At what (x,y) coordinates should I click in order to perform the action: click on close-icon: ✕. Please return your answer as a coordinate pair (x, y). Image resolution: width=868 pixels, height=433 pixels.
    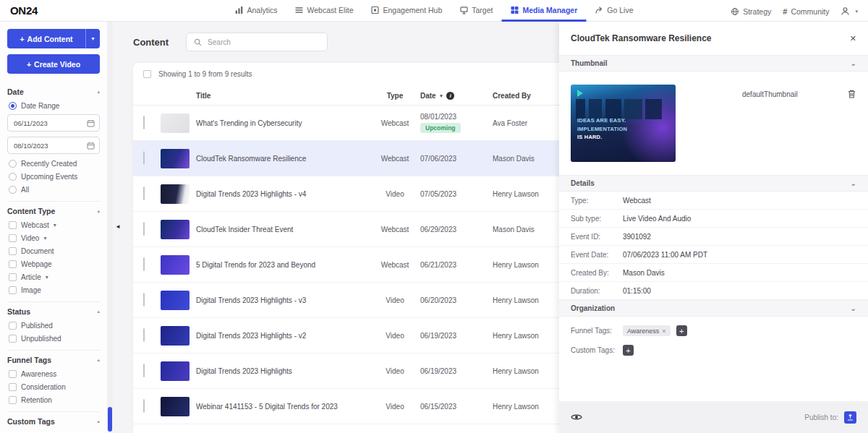
    Looking at the image, I should click on (854, 39).